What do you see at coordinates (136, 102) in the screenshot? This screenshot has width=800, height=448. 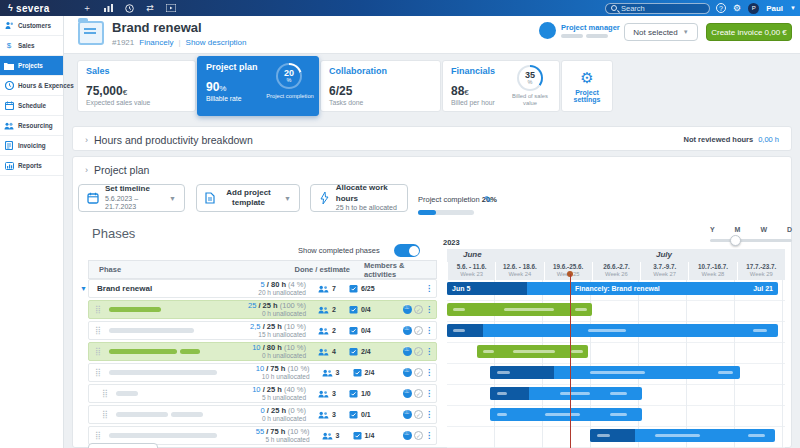 I see `card-label: Expected sales value` at bounding box center [136, 102].